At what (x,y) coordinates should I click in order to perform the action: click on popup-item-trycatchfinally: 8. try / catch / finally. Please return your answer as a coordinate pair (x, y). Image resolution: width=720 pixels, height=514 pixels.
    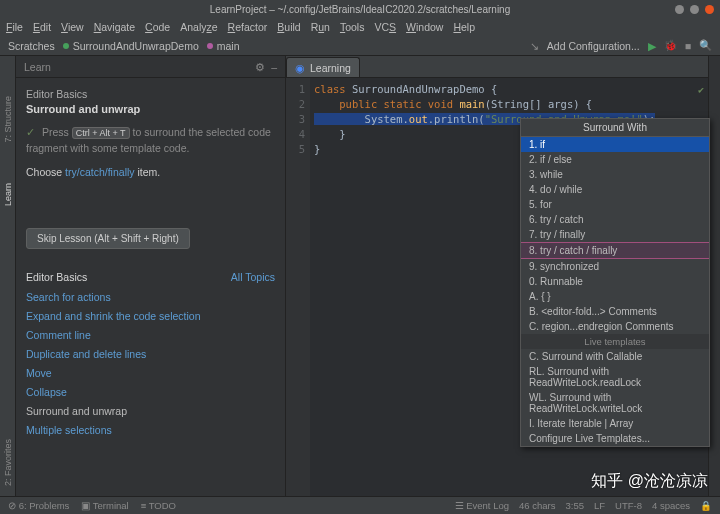
    Looking at the image, I should click on (615, 250).